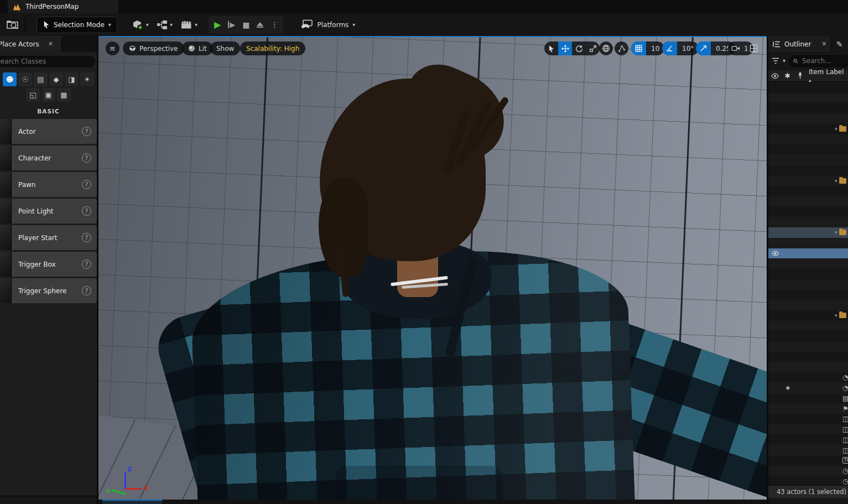 The width and height of the screenshot is (848, 504). Describe the element at coordinates (606, 49) in the screenshot. I see `world-coordinate-button` at that location.